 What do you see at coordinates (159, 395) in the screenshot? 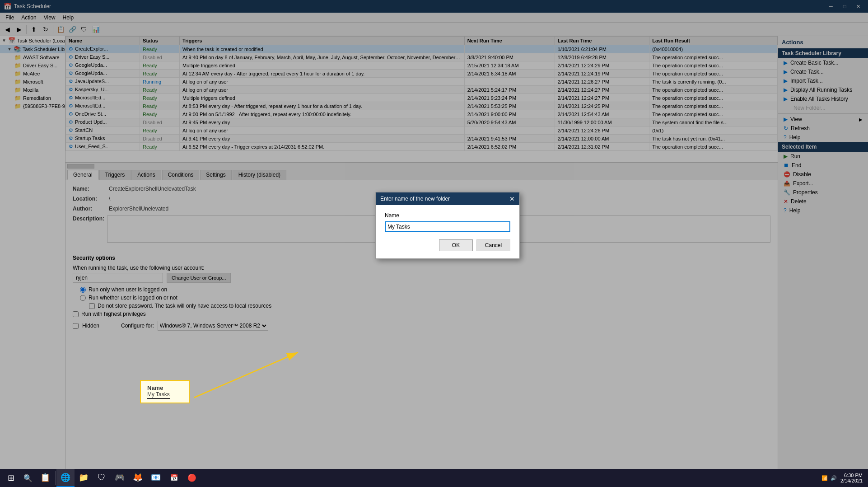
I see `callout-value: My Tasks` at bounding box center [159, 395].